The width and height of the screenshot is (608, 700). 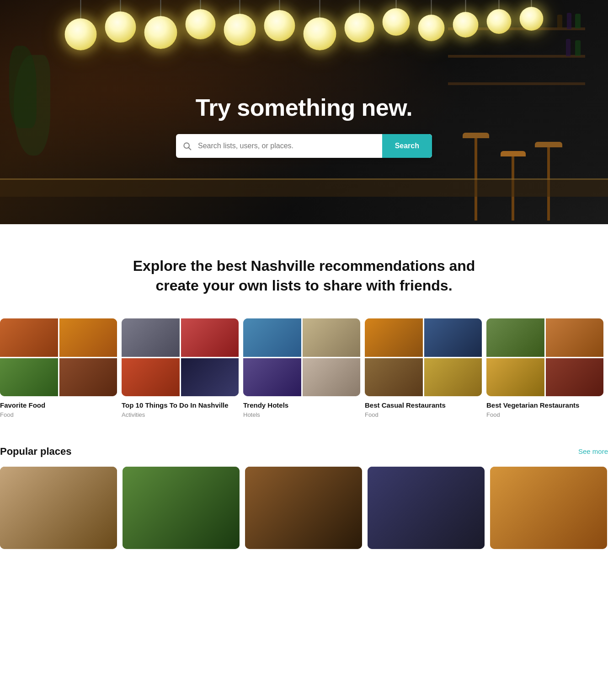 I want to click on list-card-category-4: Food, so click(x=545, y=415).